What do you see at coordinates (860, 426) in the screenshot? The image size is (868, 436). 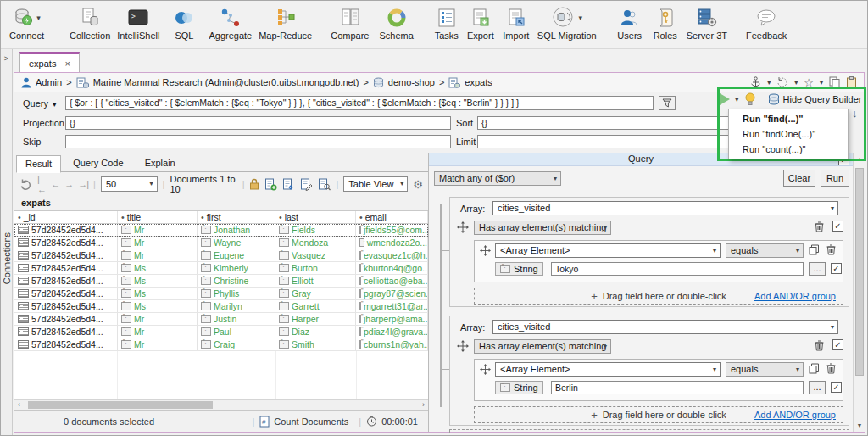 I see `scroll-down-icon: ▼` at bounding box center [860, 426].